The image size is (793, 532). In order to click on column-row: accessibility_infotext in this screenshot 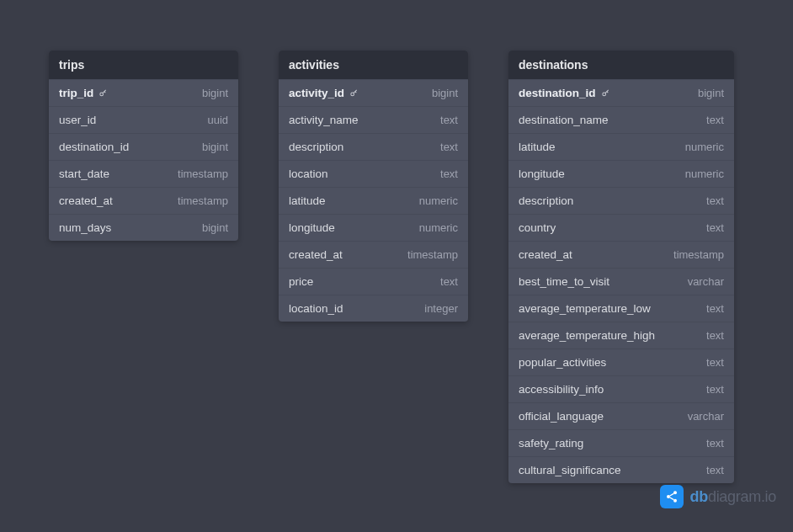, I will do `click(621, 389)`.